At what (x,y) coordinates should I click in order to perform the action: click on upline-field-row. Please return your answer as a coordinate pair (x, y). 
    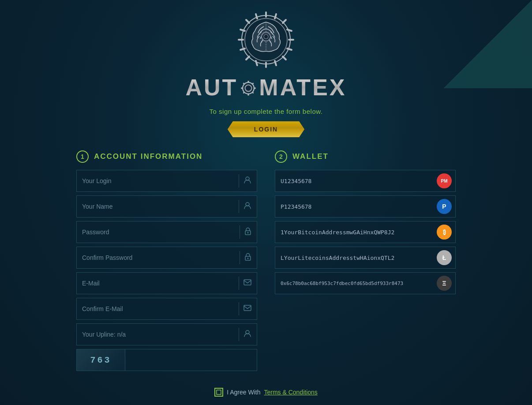
    Looking at the image, I should click on (167, 334).